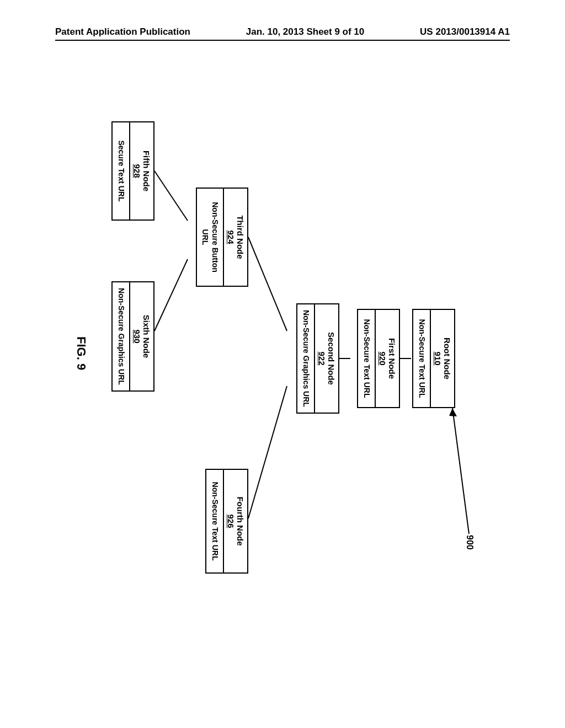 The image size is (565, 728). What do you see at coordinates (307, 358) in the screenshot?
I see `node-second-sub: Non-Secure Graphics URL` at bounding box center [307, 358].